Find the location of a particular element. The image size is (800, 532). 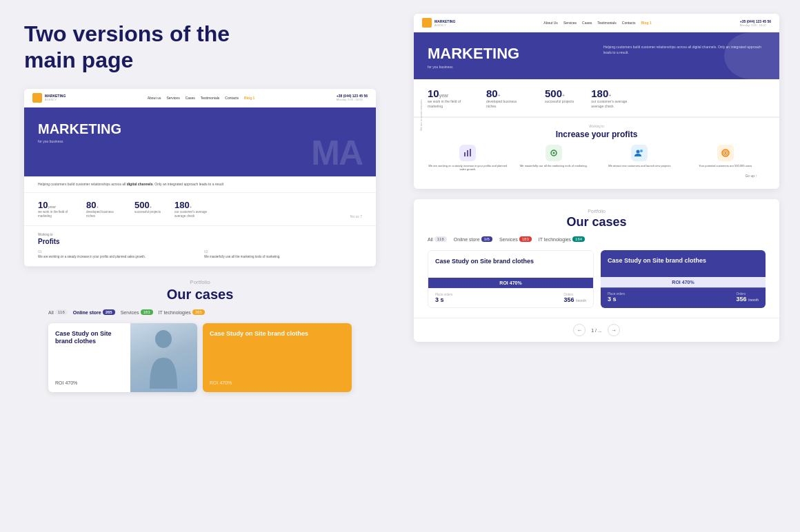

orders-value-2: 356 /month is located at coordinates (748, 299).